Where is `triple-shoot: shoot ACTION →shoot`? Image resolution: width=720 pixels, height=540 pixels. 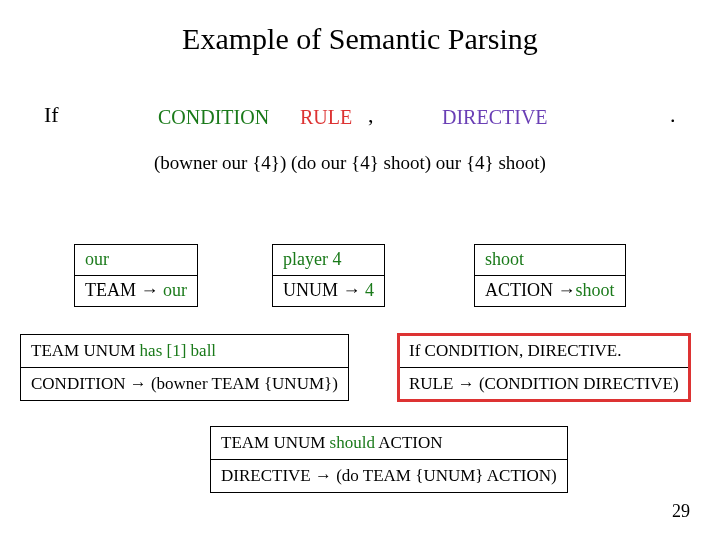 triple-shoot: shoot ACTION →shoot is located at coordinates (550, 276).